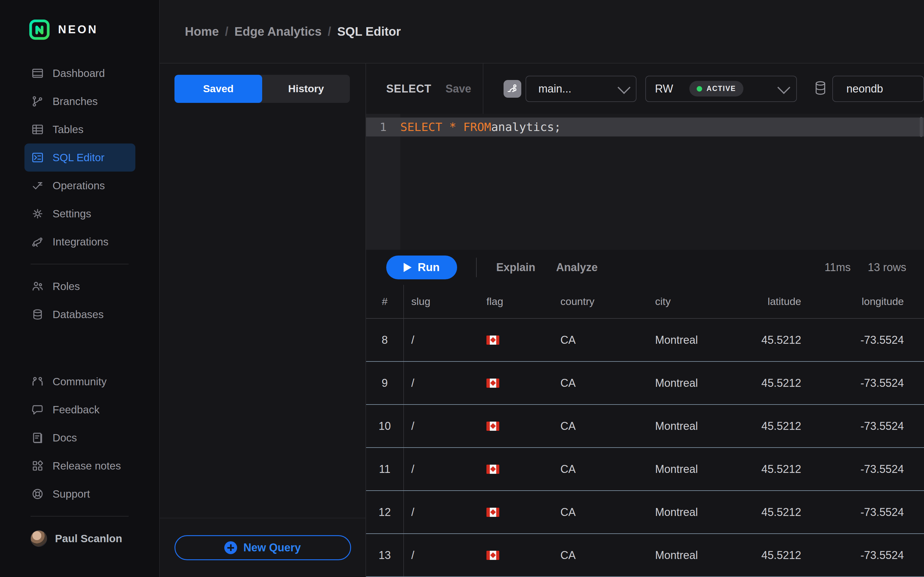 The width and height of the screenshot is (924, 577). Describe the element at coordinates (369, 32) in the screenshot. I see `breadcrumb-current: SQL Editor` at that location.